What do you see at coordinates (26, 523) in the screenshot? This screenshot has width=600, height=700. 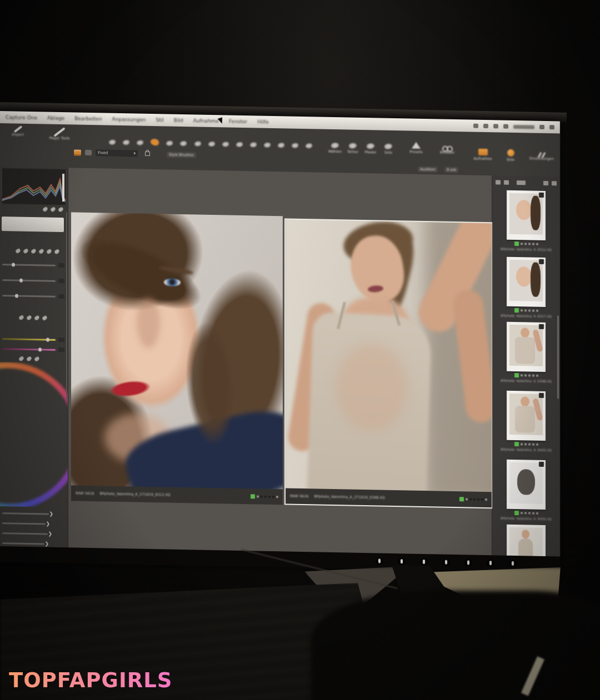 I see `slider-structure: ❯` at bounding box center [26, 523].